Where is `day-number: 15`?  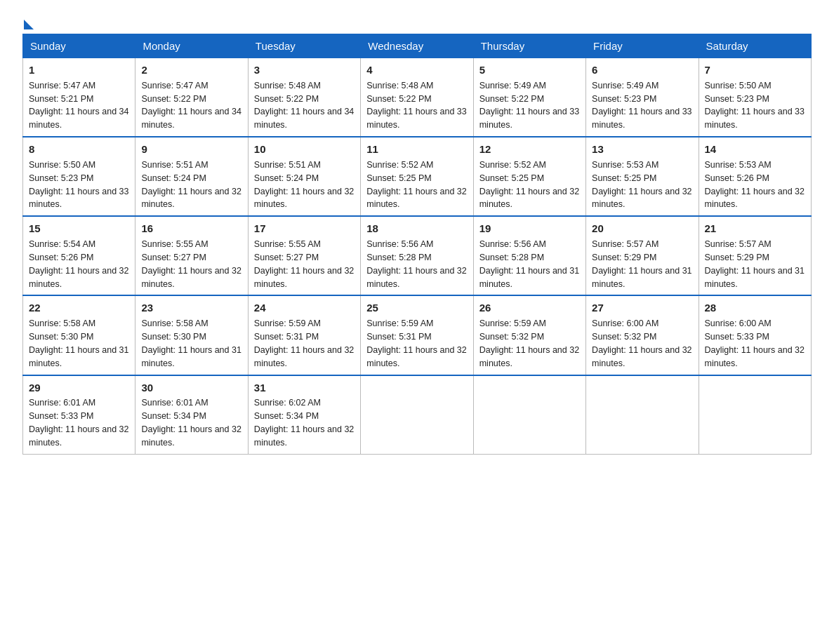 day-number: 15 is located at coordinates (79, 229).